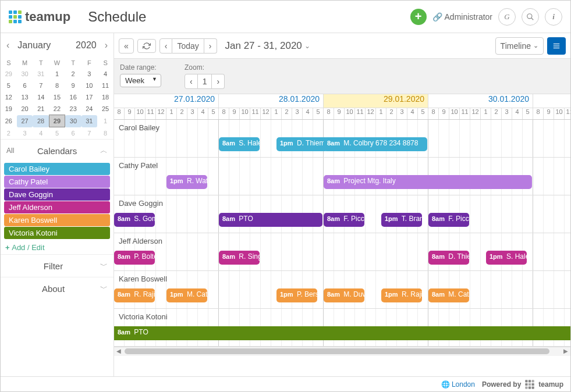  I want to click on event: 1pm D. Thiem, so click(302, 144).